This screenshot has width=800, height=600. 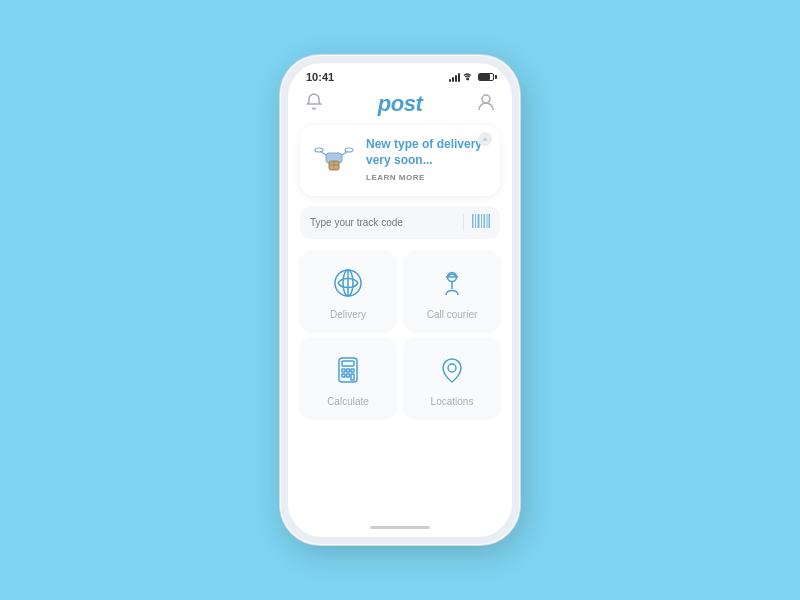 What do you see at coordinates (486, 77) in the screenshot?
I see `battery-icon` at bounding box center [486, 77].